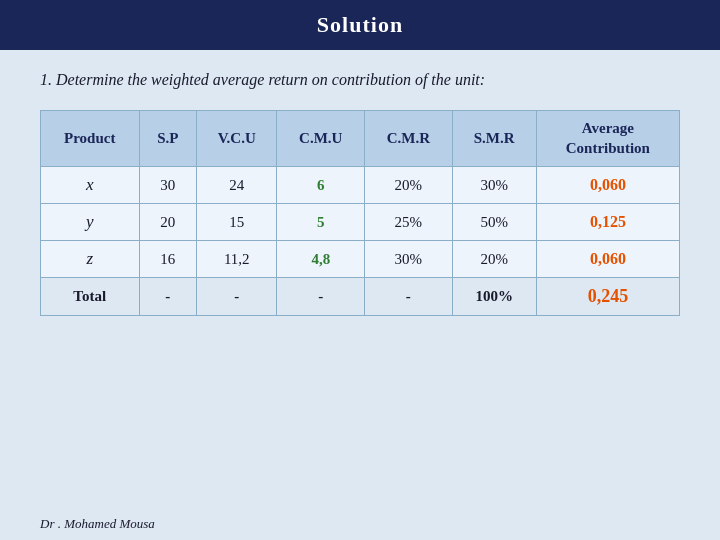  What do you see at coordinates (494, 139) in the screenshot?
I see `col-header-smr: S.M.R` at bounding box center [494, 139].